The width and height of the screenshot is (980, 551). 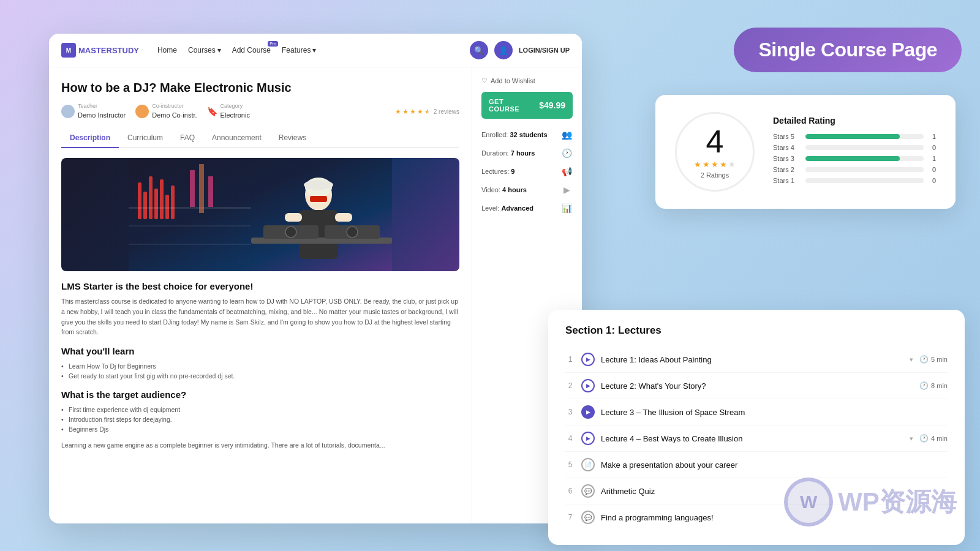 What do you see at coordinates (588, 438) in the screenshot?
I see `play-icon-4: ▶` at bounding box center [588, 438].